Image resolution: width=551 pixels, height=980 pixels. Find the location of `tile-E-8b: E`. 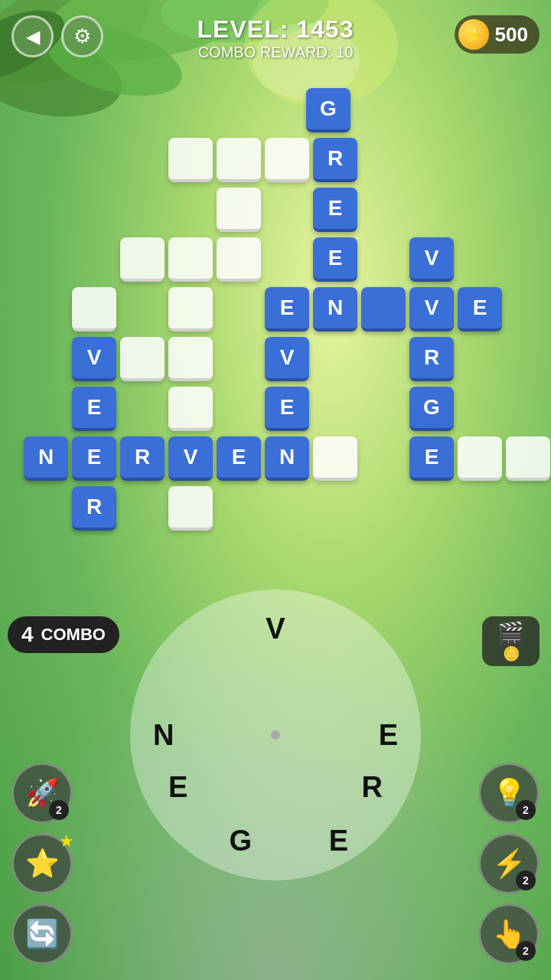

tile-E-8b: E is located at coordinates (239, 459).